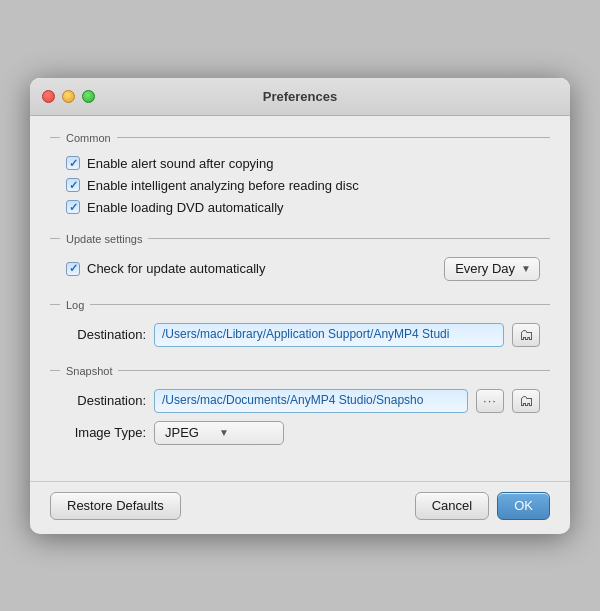 The height and width of the screenshot is (611, 600). What do you see at coordinates (526, 401) in the screenshot?
I see `snapshot-browse-button: 🗂` at bounding box center [526, 401].